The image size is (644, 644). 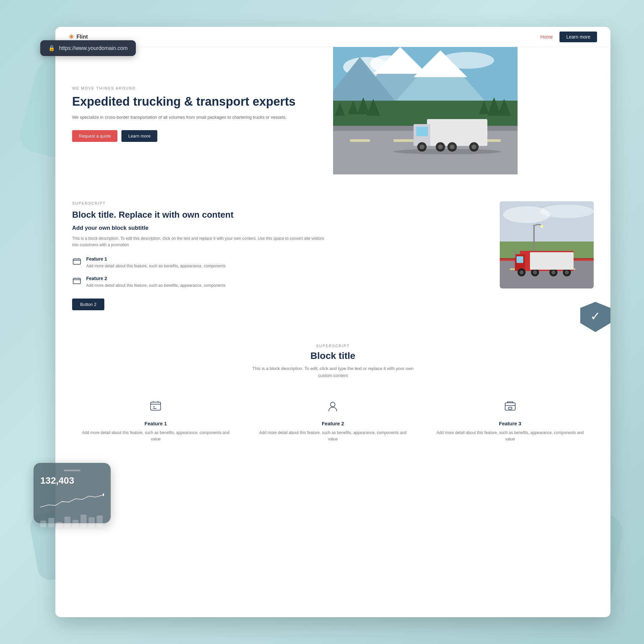 What do you see at coordinates (156, 421) in the screenshot?
I see `feature-card-1: Feature 1 Add more detail about this fea…` at bounding box center [156, 421].